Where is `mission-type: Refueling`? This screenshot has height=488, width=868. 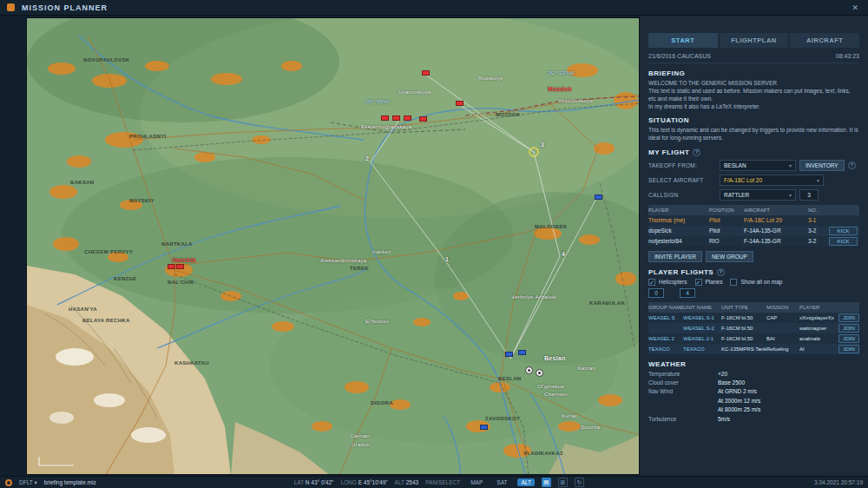 mission-type: Refueling is located at coordinates (783, 349).